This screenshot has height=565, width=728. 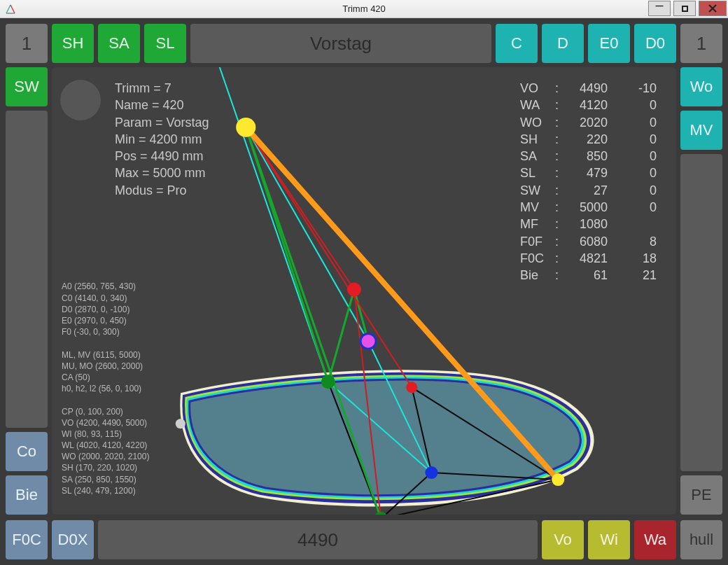 I want to click on left-button-bie: Bie, so click(x=27, y=495).